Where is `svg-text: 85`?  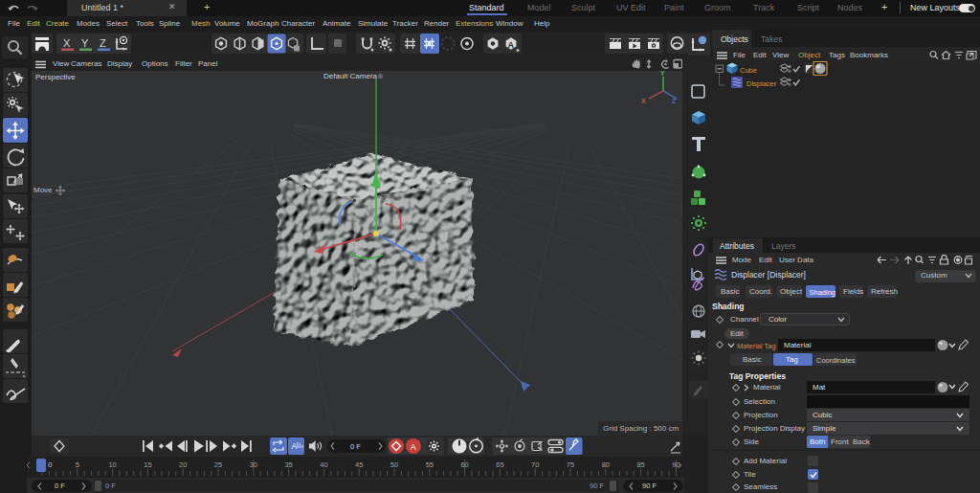
svg-text: 85 is located at coordinates (640, 465).